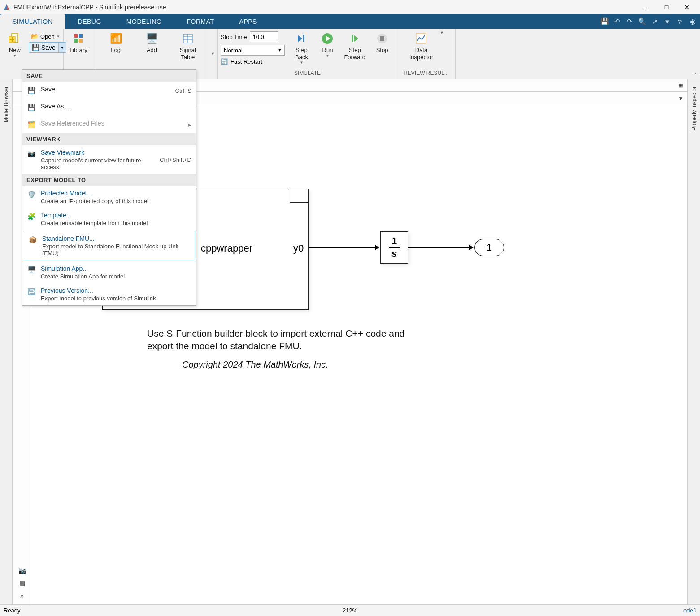 Image resolution: width=700 pixels, height=616 pixels. Describe the element at coordinates (15, 45) in the screenshot. I see `new-button: New ▼` at that location.